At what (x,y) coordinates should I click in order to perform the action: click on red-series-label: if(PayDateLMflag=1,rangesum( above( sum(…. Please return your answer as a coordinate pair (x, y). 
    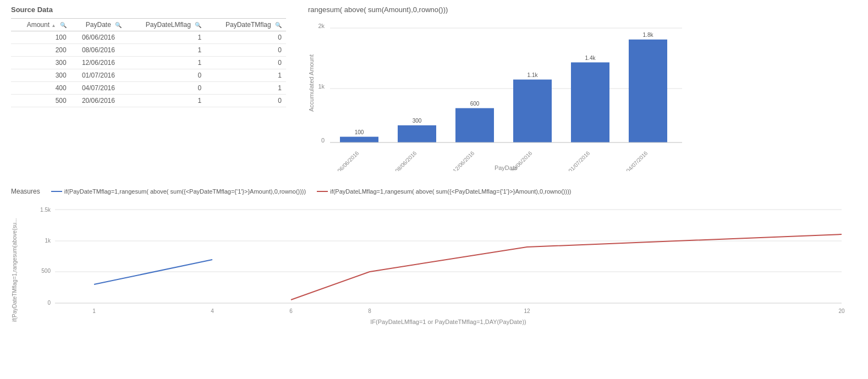
    Looking at the image, I should click on (451, 191).